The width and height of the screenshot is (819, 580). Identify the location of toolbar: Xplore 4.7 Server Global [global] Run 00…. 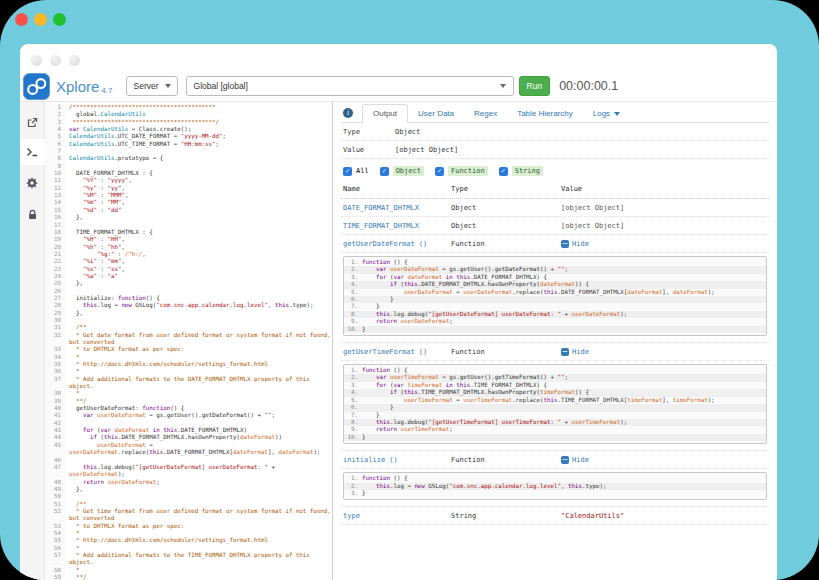
(398, 86).